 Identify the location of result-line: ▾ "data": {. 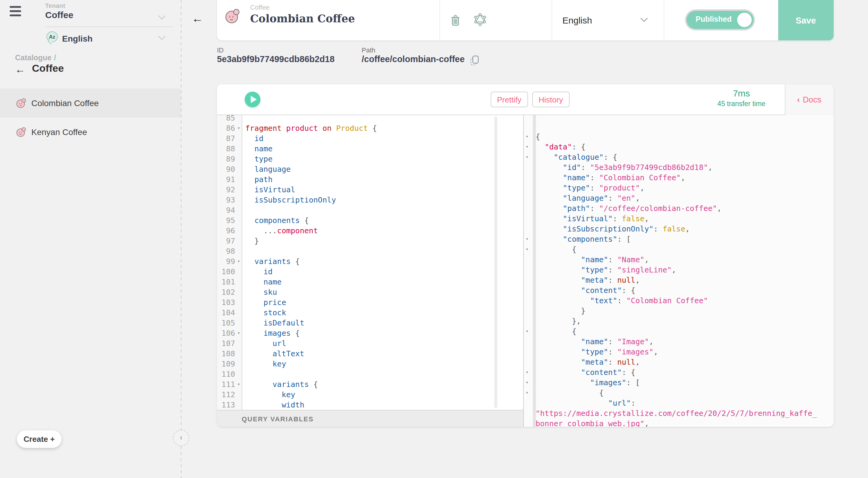
(679, 147).